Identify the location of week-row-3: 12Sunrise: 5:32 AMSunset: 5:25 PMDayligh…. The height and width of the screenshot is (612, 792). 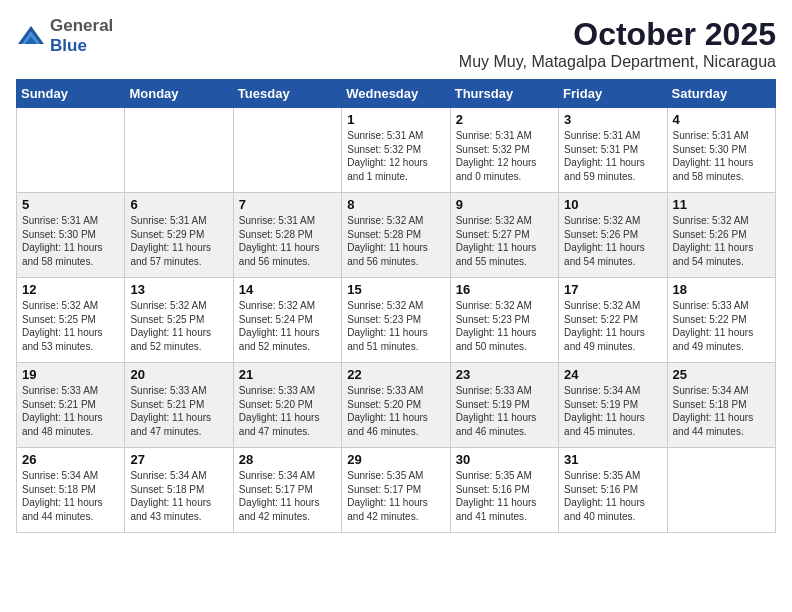
(396, 320).